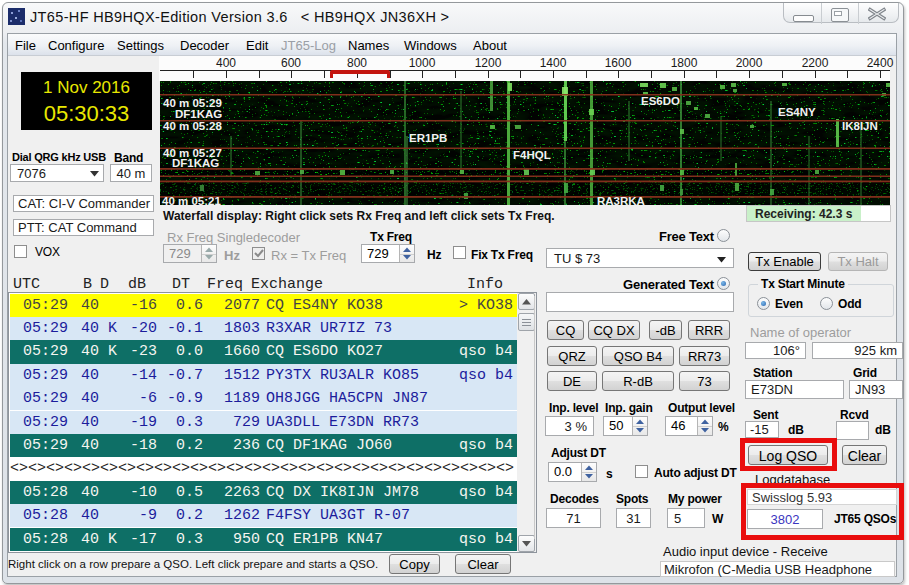 The height and width of the screenshot is (585, 909). What do you see at coordinates (192, 126) in the screenshot?
I see `svg-text: 40 m 05:28` at bounding box center [192, 126].